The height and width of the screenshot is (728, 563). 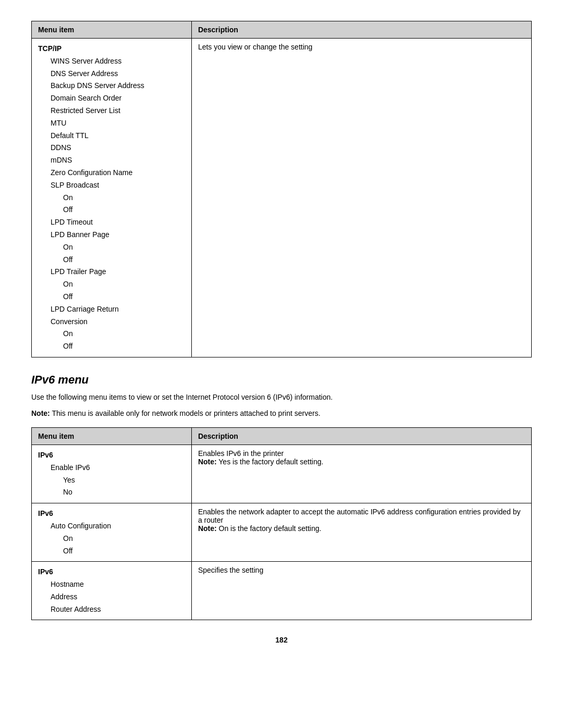 I want to click on ipv6-row3-menu: IPv6 Hostname Address Router Address, so click(x=112, y=591).